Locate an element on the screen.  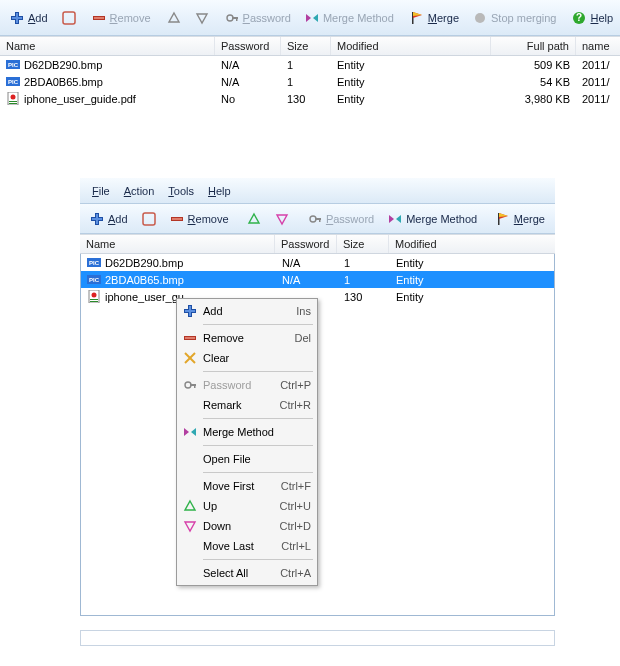
remove-button-2: Remove is located at coordinates (200, 219).